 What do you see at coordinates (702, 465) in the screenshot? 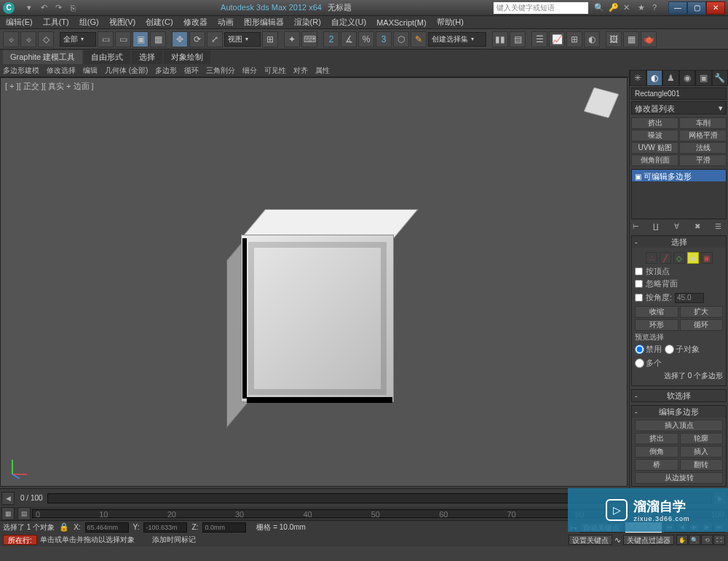
I see `flip-button: 翻转` at bounding box center [702, 465].